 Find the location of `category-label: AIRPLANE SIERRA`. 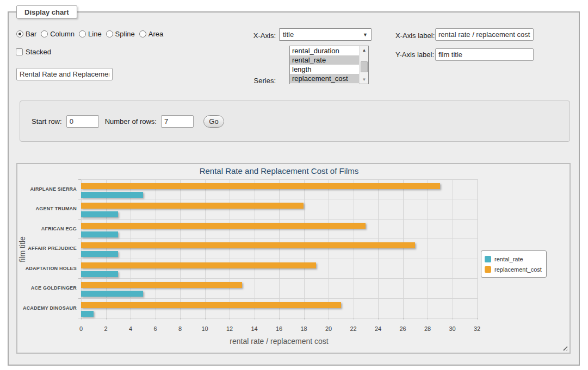

category-label: AIRPLANE SIERRA is located at coordinates (47, 189).